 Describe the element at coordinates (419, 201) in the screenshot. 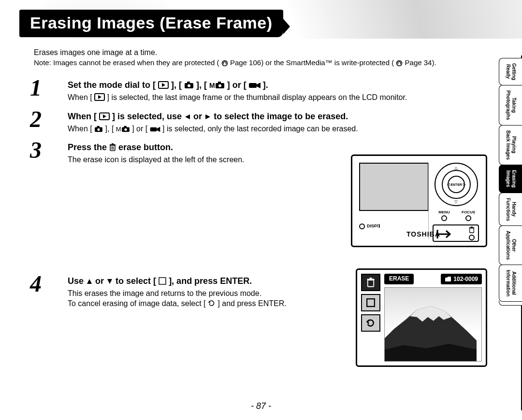

I see `camera-diagram: ◁ ENTER ▷ △ ▽ MENU FOCUS DISP/ℹ TOSHIBA` at that location.